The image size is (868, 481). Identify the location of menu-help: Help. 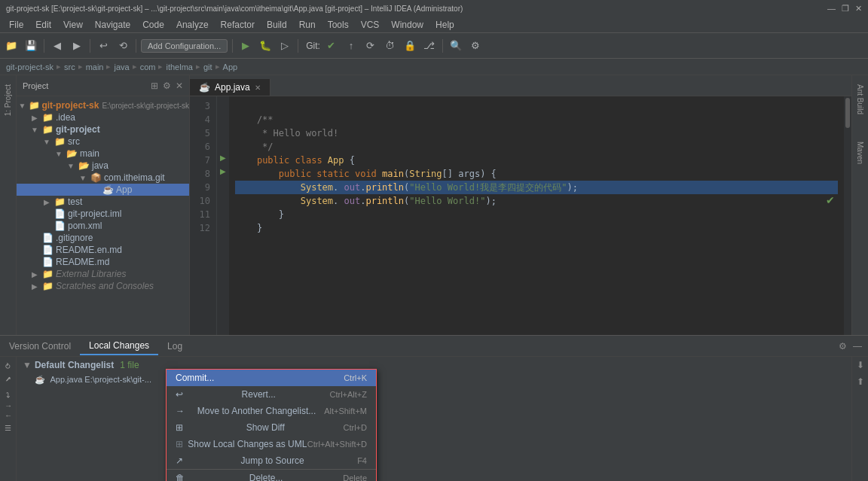
(445, 25).